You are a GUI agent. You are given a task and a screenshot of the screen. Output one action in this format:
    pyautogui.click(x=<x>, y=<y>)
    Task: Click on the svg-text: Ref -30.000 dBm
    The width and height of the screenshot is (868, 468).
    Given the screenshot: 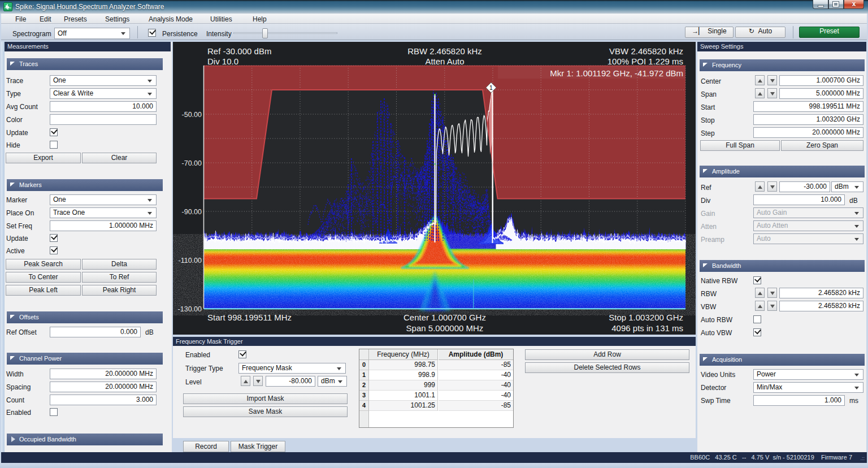 What is the action you would take?
    pyautogui.click(x=240, y=51)
    